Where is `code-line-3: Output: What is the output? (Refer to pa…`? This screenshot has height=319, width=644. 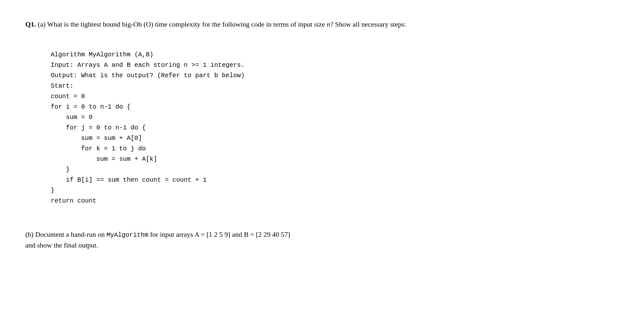 code-line-3: Output: What is the output? (Refer to pa… is located at coordinates (148, 75).